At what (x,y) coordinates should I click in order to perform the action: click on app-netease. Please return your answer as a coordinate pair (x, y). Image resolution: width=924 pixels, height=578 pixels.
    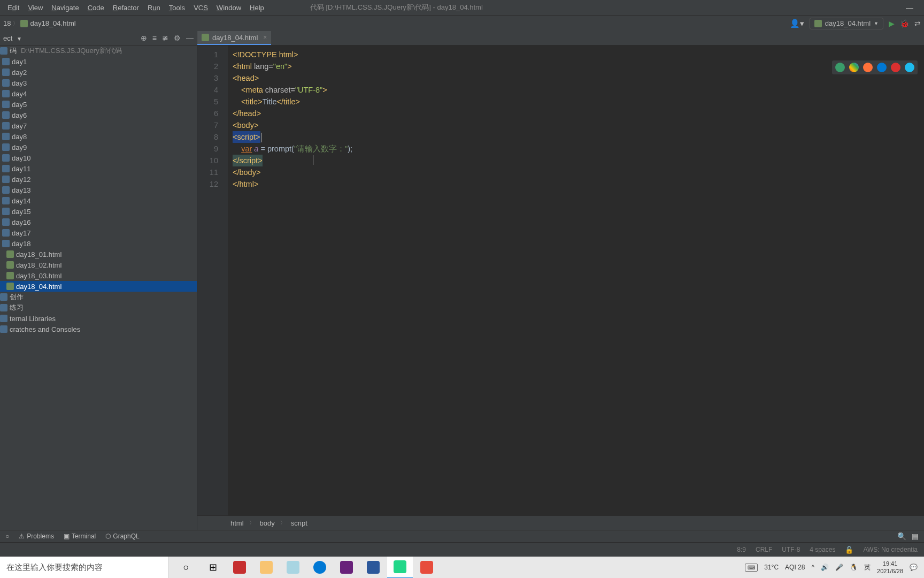
    Looking at the image, I should click on (240, 567).